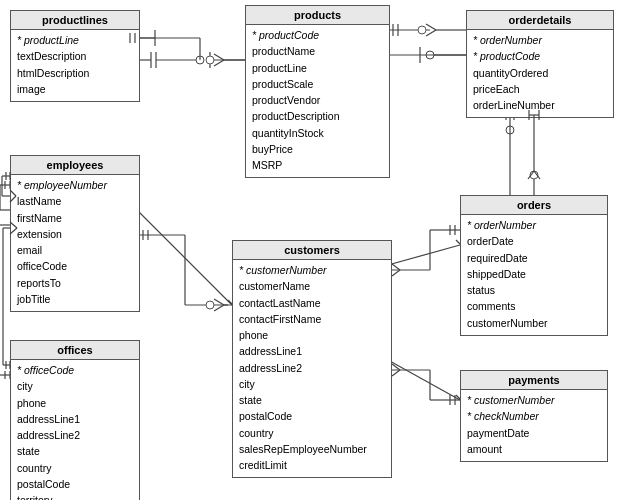 This screenshot has height=500, width=626. I want to click on entity-offices-header: offices, so click(75, 350).